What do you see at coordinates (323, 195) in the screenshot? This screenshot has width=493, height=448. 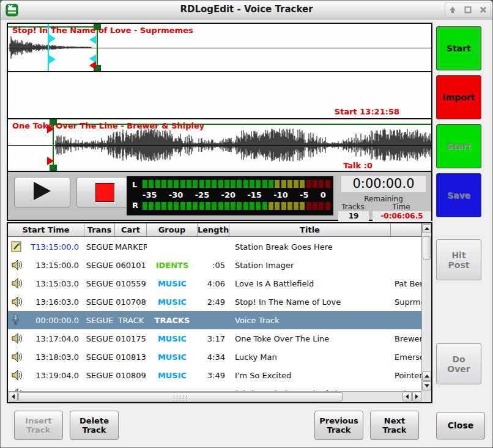 I see `meter-tick-label: 0` at bounding box center [323, 195].